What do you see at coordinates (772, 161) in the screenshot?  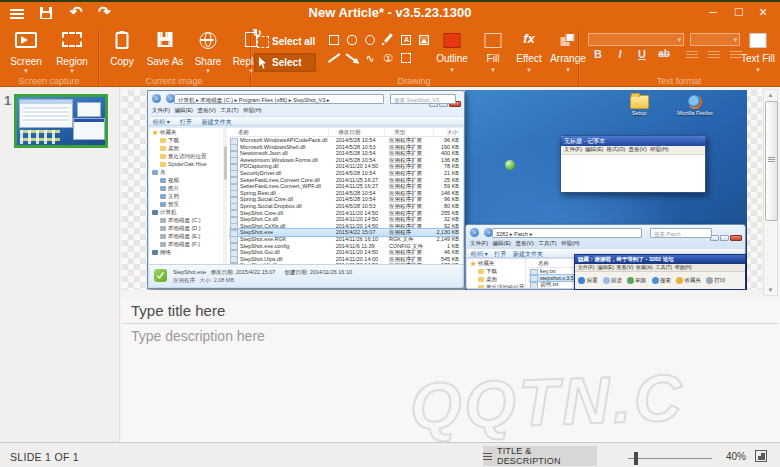 I see `scrollbar-thumb` at bounding box center [772, 161].